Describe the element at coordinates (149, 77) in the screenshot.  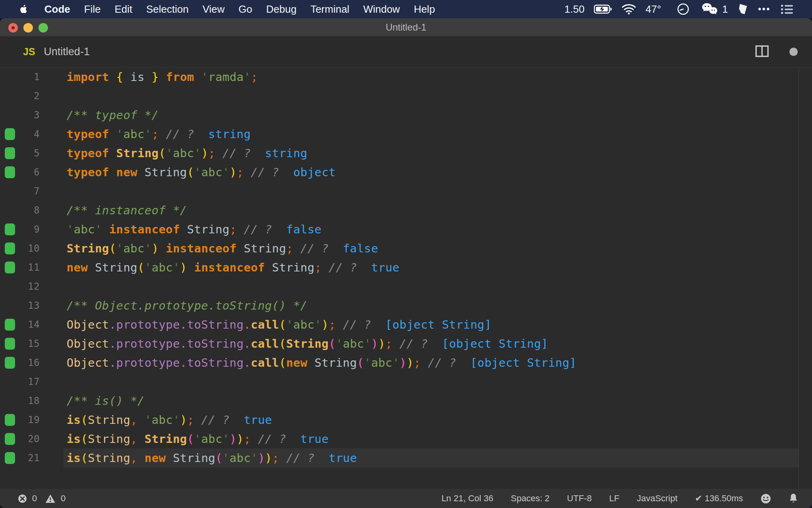
I see `code-text: import { is } from 'ramda';` at that location.